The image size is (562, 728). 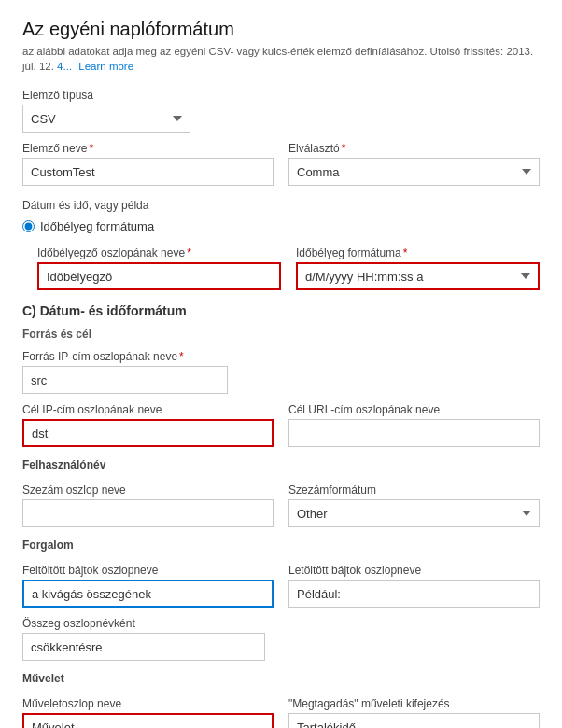 I want to click on operation-section-label: Művelet, so click(x=281, y=679).